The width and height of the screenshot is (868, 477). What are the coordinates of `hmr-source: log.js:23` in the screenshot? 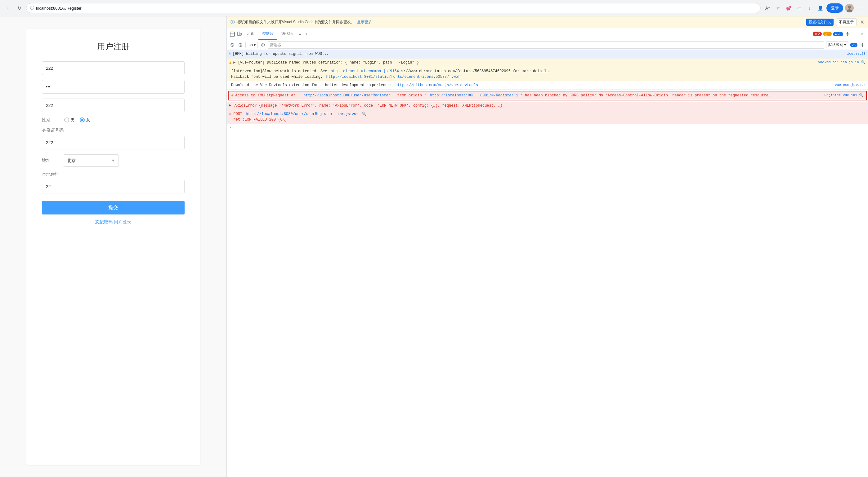 It's located at (857, 54).